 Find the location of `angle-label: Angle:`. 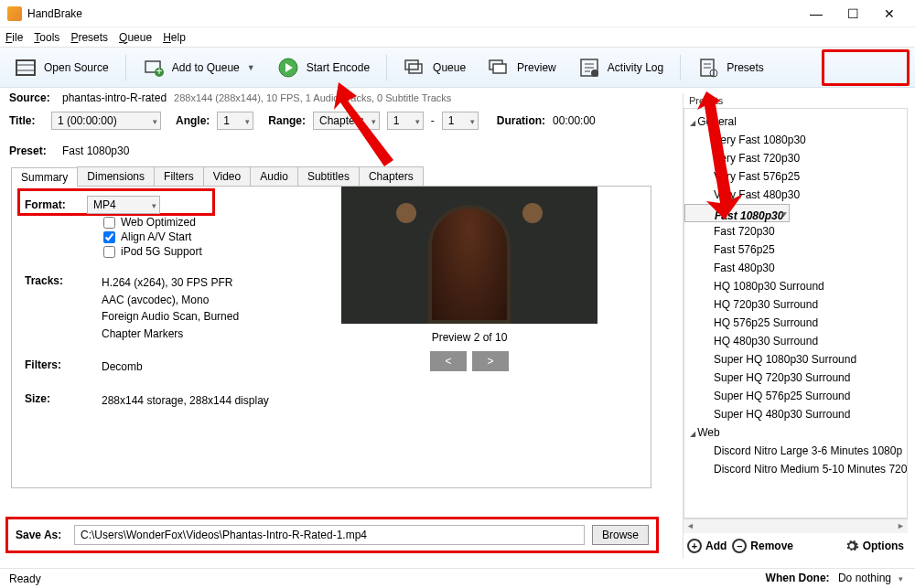

angle-label: Angle: is located at coordinates (192, 121).